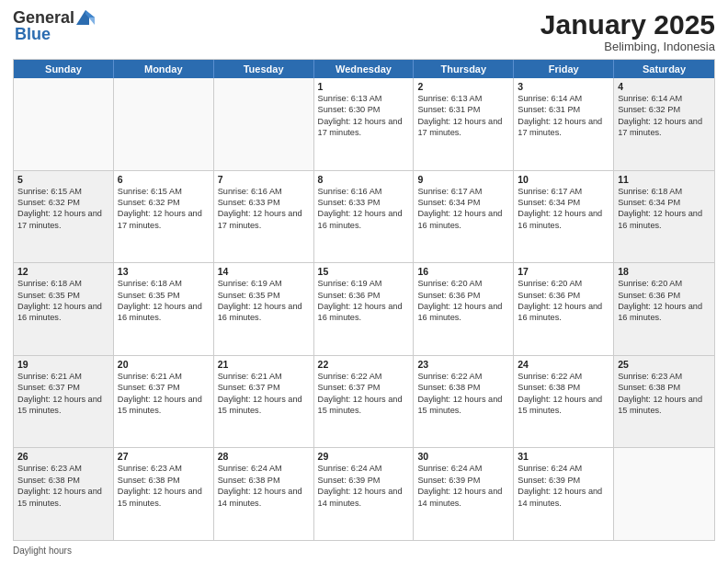 Image resolution: width=728 pixels, height=563 pixels. Describe the element at coordinates (164, 69) in the screenshot. I see `header-day-monday: Monday` at that location.